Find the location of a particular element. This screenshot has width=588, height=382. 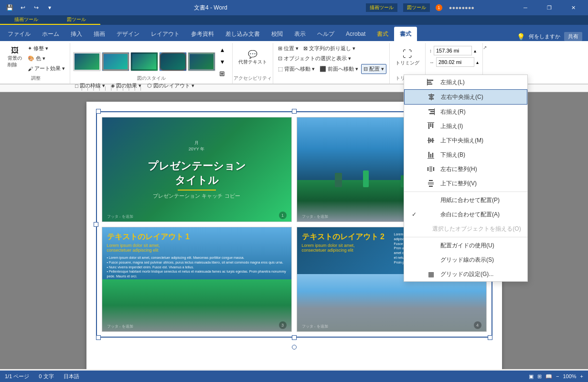

zoom-out-button: − is located at coordinates (557, 376).